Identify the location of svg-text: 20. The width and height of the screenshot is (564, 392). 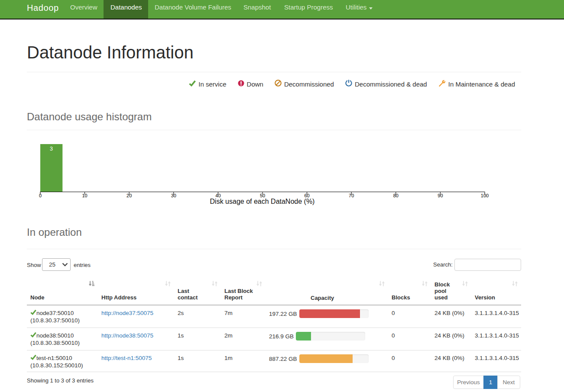
(129, 196).